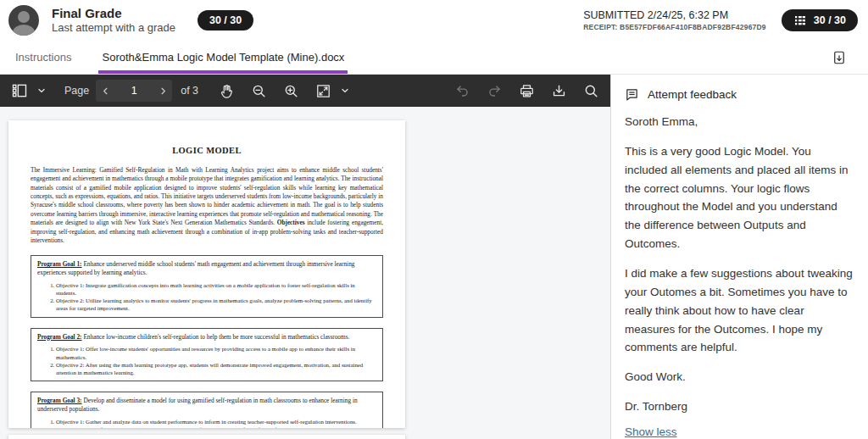 The height and width of the screenshot is (439, 868). I want to click on attempt-feedback-heading: Attempt feedback, so click(739, 95).